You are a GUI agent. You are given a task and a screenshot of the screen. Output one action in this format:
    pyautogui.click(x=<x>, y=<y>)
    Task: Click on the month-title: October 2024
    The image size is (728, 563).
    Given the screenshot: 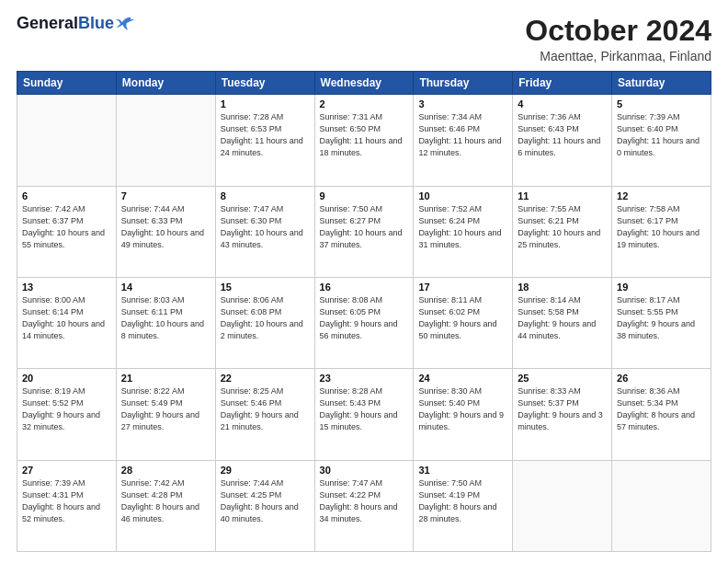 What is the action you would take?
    pyautogui.click(x=618, y=31)
    